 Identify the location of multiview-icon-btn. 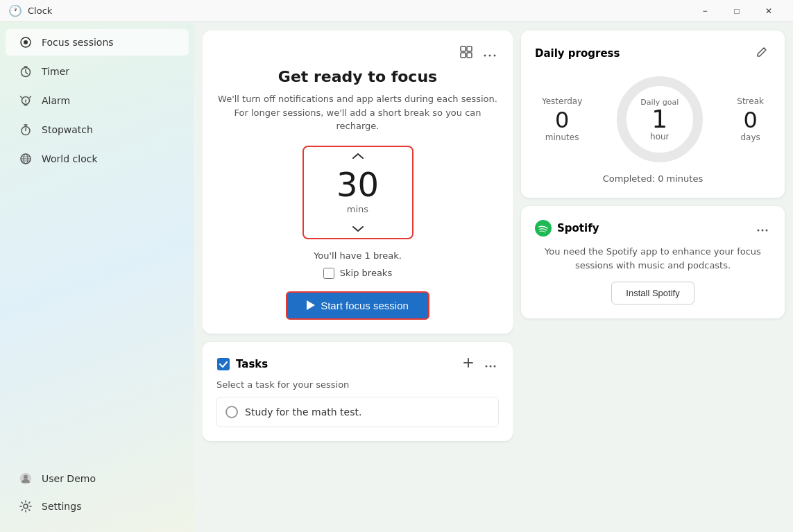
(466, 53).